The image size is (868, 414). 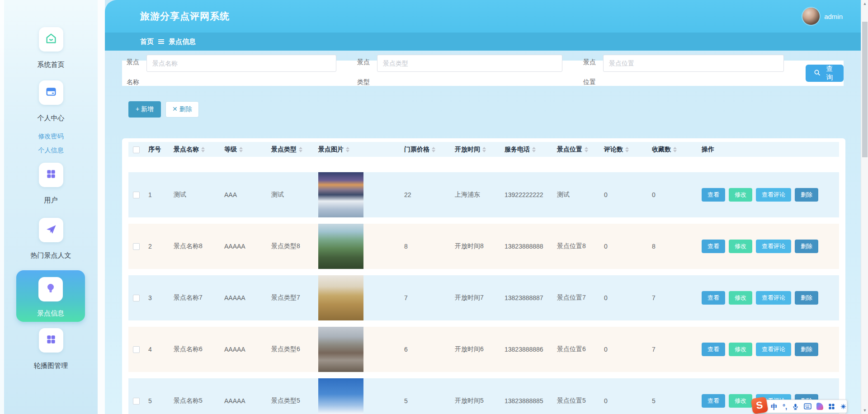 I want to click on scrollbar: ▲ ▼, so click(x=864, y=207).